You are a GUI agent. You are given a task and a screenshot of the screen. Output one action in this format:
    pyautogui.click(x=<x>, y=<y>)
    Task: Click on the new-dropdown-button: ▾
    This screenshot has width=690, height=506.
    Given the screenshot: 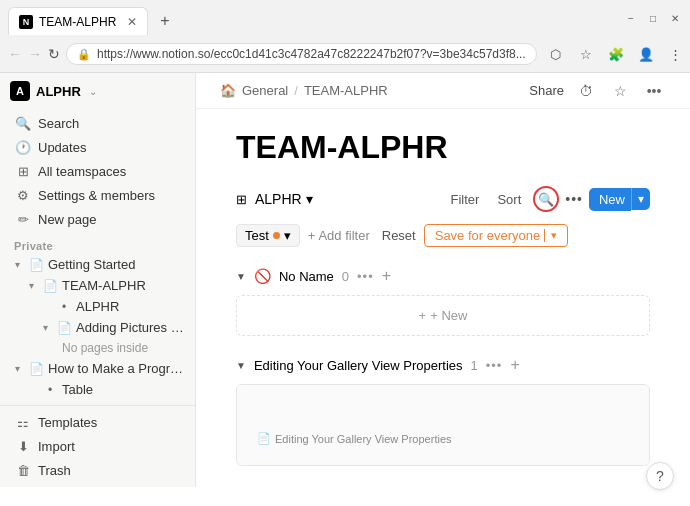 What is the action you would take?
    pyautogui.click(x=640, y=199)
    